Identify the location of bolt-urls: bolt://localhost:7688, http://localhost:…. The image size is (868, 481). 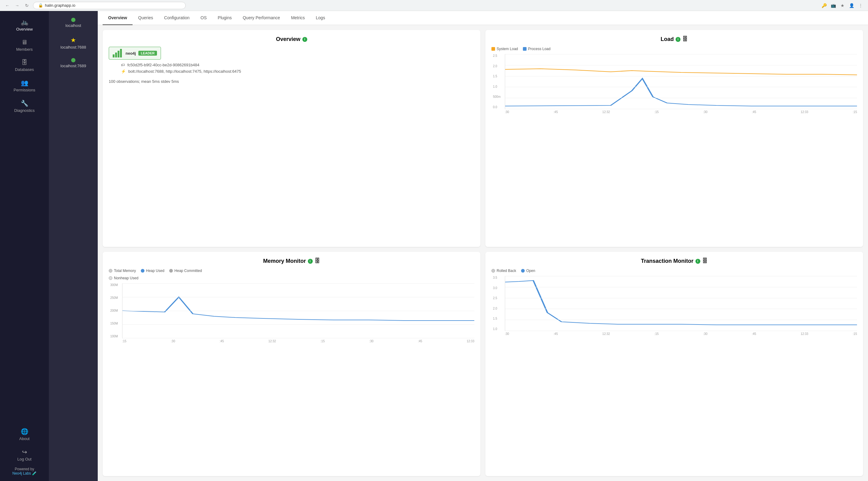
(185, 71).